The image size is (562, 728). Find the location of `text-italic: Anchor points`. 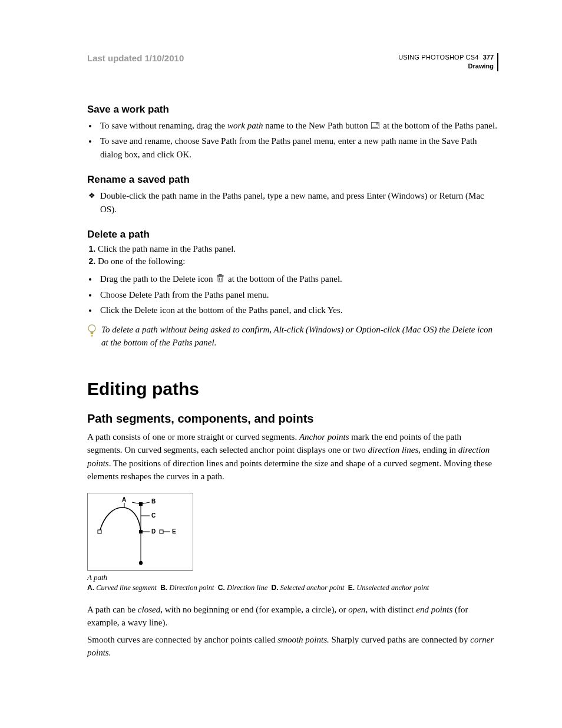

text-italic: Anchor points is located at coordinates (324, 437).